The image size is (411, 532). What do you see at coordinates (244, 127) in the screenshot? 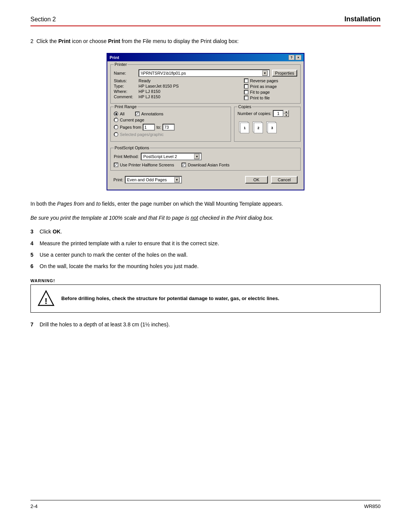
I see `collate-icon-1: 1 1` at bounding box center [244, 127].